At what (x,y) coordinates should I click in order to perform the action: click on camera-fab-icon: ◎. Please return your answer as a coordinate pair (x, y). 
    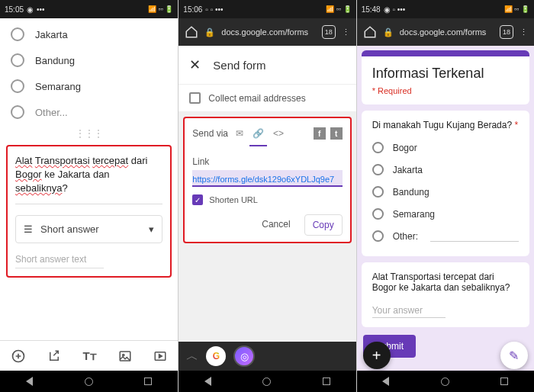
    Looking at the image, I should click on (244, 356).